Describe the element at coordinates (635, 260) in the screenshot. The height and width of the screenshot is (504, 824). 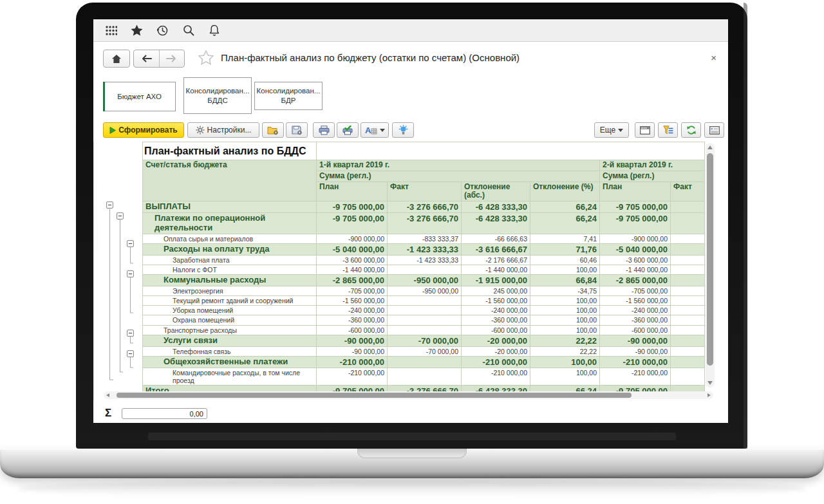
I see `value-cell: -3 600 000,00` at that location.